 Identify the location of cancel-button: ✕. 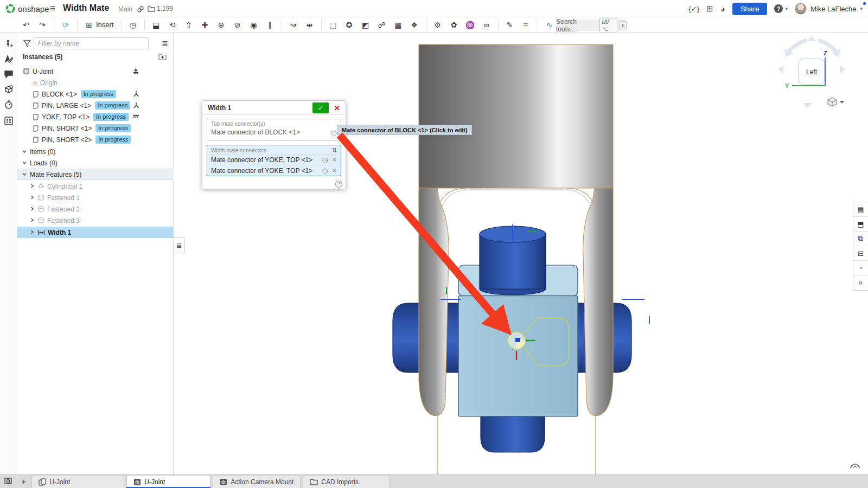
(337, 108).